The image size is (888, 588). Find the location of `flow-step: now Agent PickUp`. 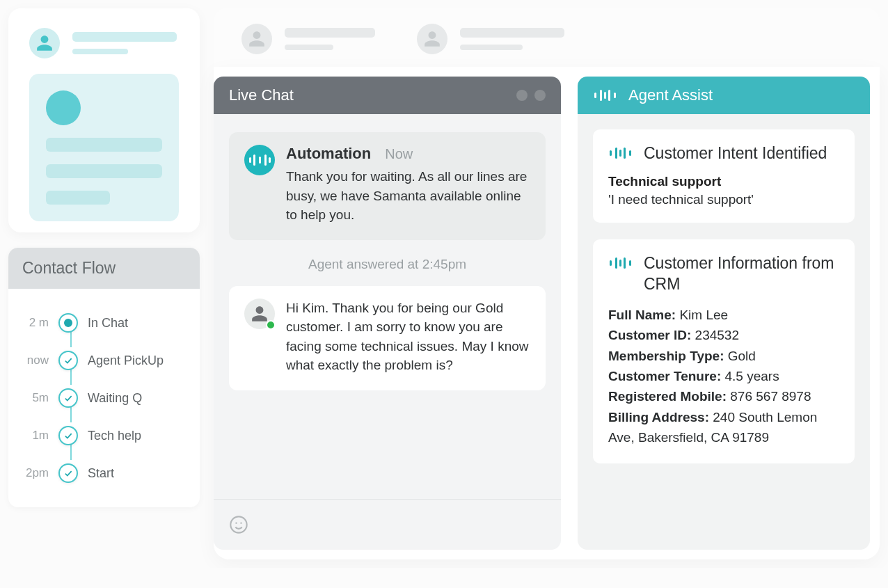

flow-step: now Agent PickUp is located at coordinates (104, 360).